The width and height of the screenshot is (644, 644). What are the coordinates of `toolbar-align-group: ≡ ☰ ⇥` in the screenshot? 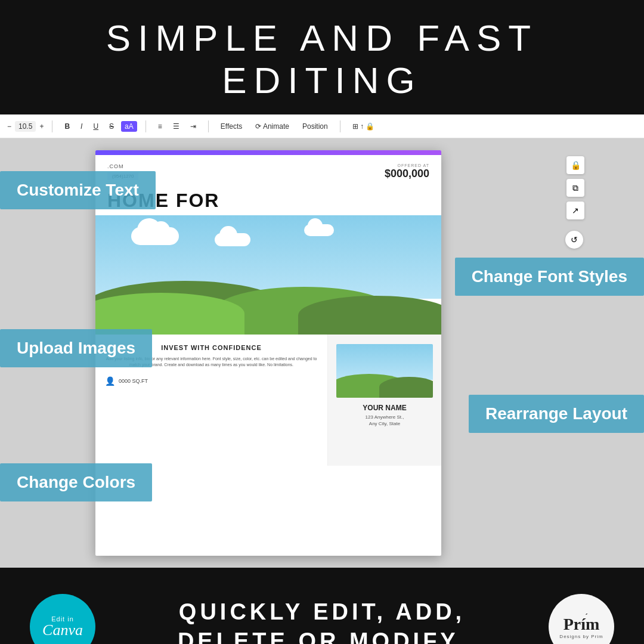 It's located at (177, 126).